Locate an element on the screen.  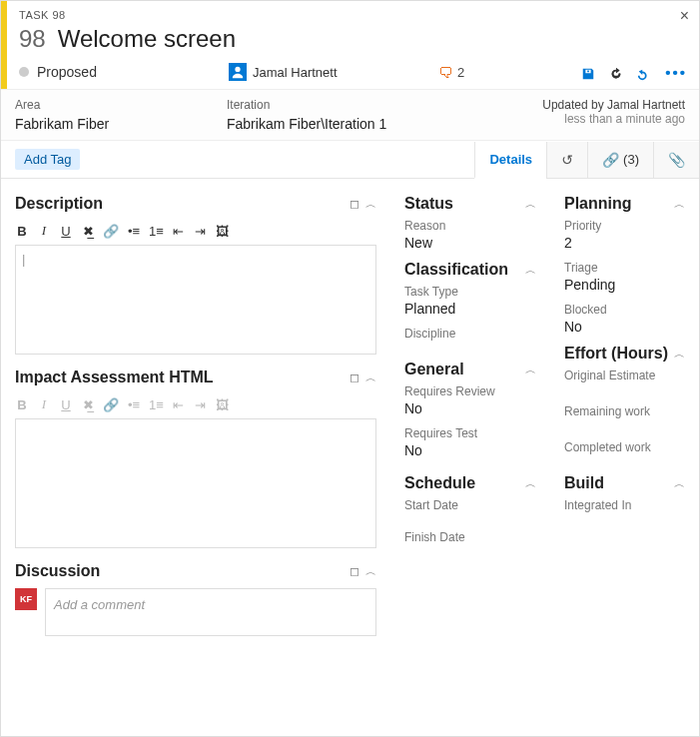
discipline-label: Discipline is located at coordinates (470, 334).